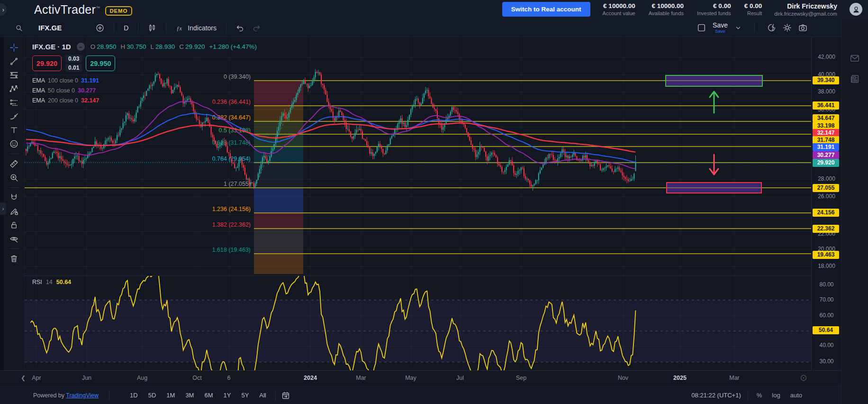 The image size is (868, 404). What do you see at coordinates (14, 211) in the screenshot?
I see `draw-lock-icon` at bounding box center [14, 211].